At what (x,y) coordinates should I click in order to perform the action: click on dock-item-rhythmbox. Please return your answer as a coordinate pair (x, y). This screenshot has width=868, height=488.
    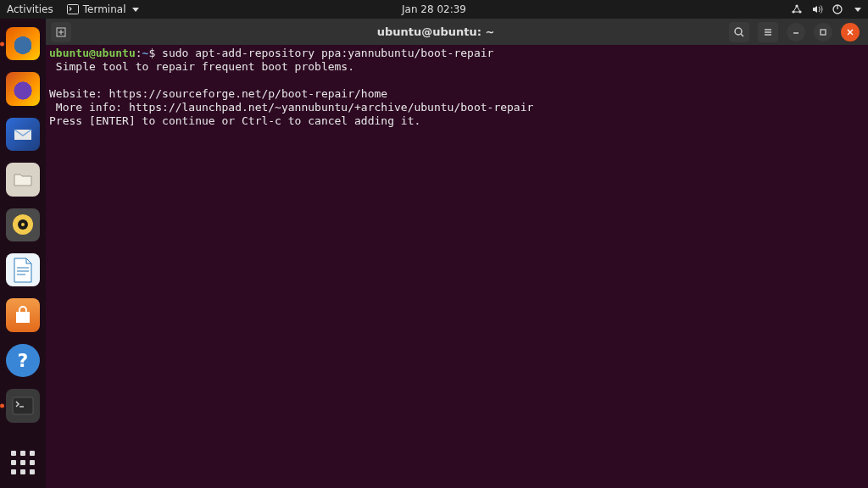
    Looking at the image, I should click on (23, 225).